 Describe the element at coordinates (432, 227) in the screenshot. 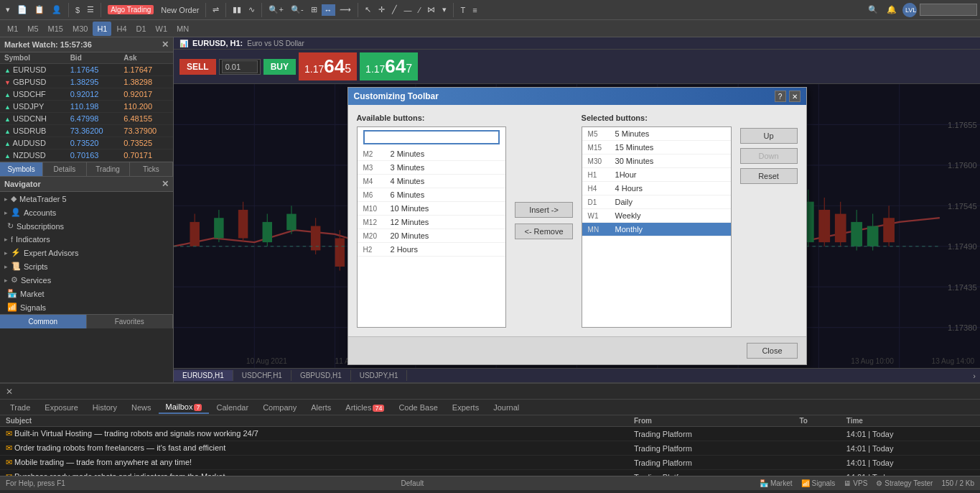

I see `available-buttons-list: M22 MinutesM33 MinutesM44 MinutesM66 Min…` at that location.